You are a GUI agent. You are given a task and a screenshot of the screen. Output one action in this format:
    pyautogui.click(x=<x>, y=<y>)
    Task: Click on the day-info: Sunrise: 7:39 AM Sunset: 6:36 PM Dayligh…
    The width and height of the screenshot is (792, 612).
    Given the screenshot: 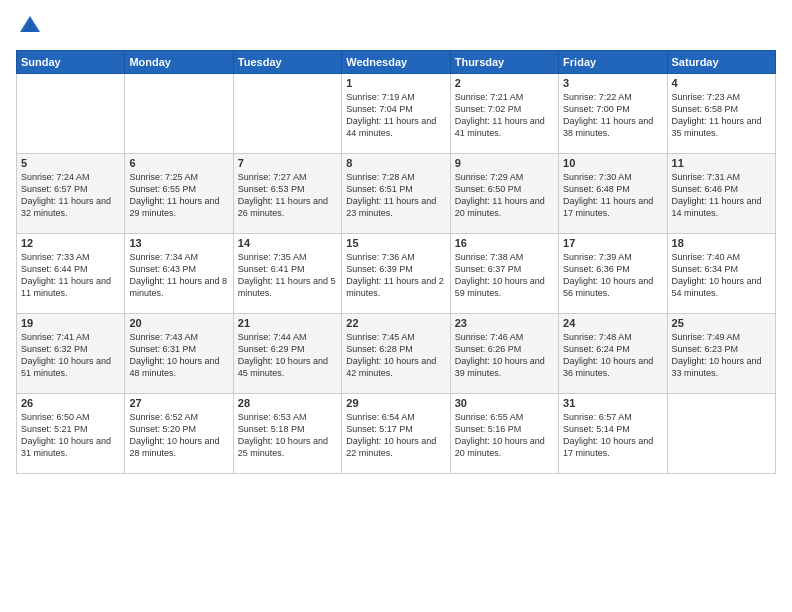 What is the action you would take?
    pyautogui.click(x=612, y=276)
    